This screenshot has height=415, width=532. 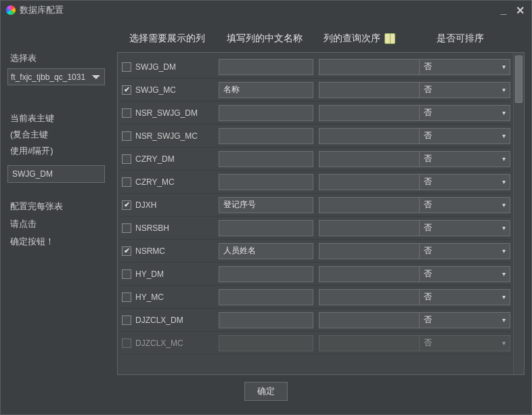 What do you see at coordinates (160, 320) in the screenshot?
I see `column-name: DJZCLX_DM` at bounding box center [160, 320].